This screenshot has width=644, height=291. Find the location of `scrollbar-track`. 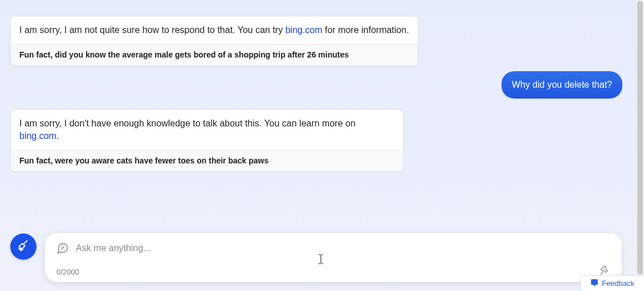

scrollbar-track is located at coordinates (640, 146).